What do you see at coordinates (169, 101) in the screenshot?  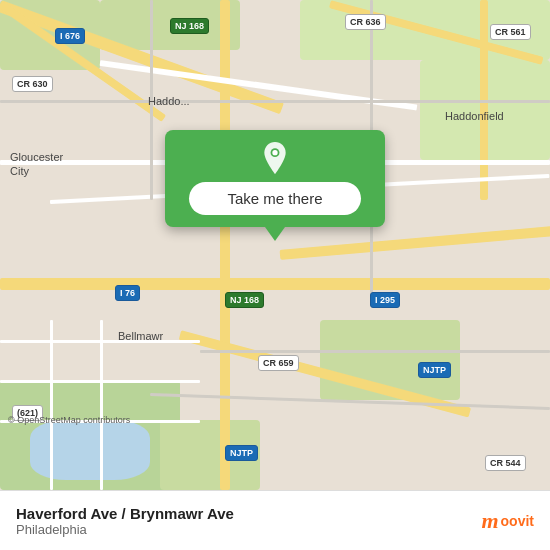 I see `label-haddo: Haddo...` at bounding box center [169, 101].